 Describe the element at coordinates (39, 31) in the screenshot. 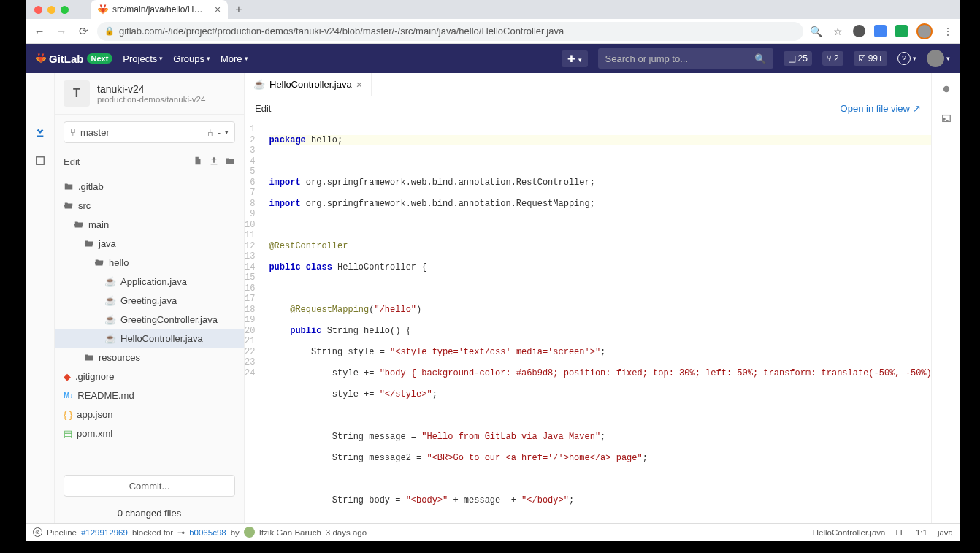

I see `nav-back-button: ←` at that location.